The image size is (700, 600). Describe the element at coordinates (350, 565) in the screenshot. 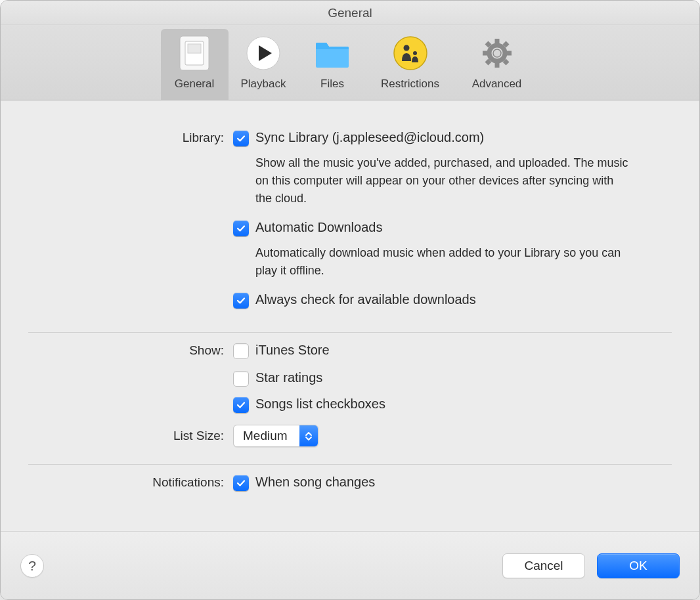

I see `footer: ? Cancel OK` at that location.